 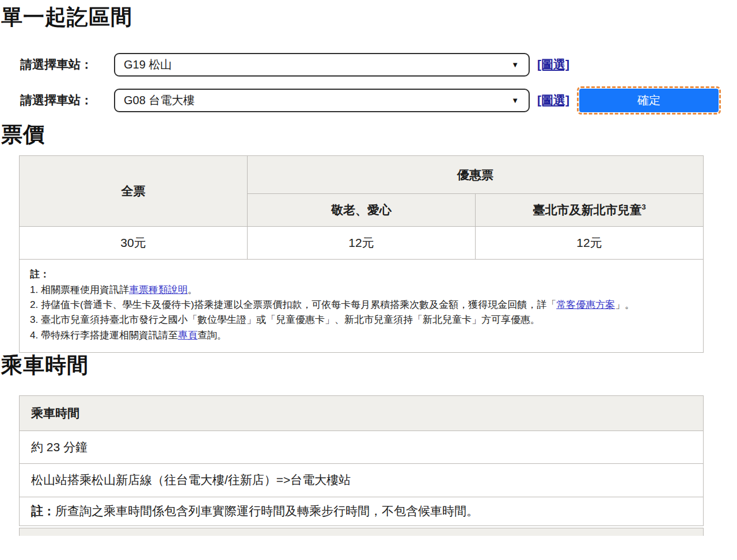 I want to click on discount-group-header: 優惠票, so click(x=476, y=175).